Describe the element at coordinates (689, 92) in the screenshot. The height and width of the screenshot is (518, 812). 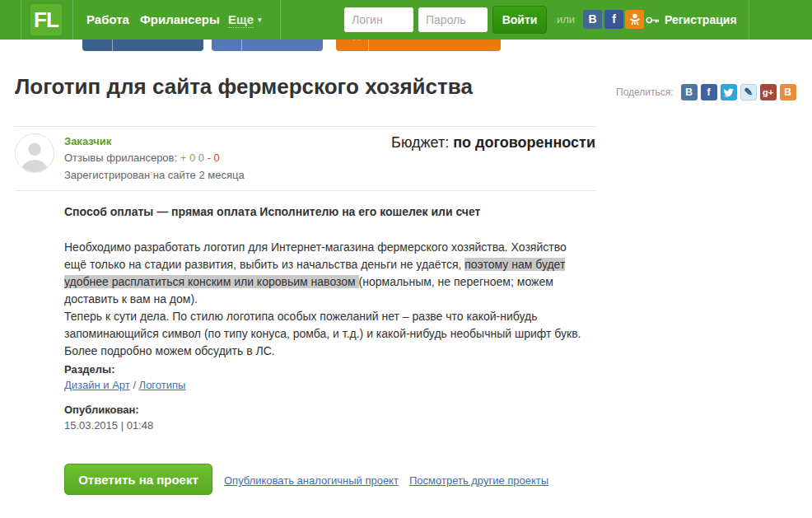
I see `vk-share-icon: В` at that location.